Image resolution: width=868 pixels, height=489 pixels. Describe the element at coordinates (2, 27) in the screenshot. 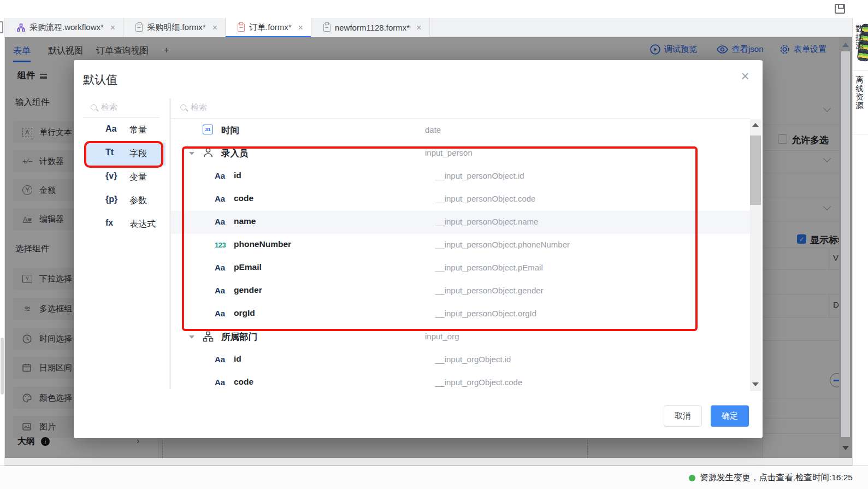

I see `collapse-panel-icon` at that location.